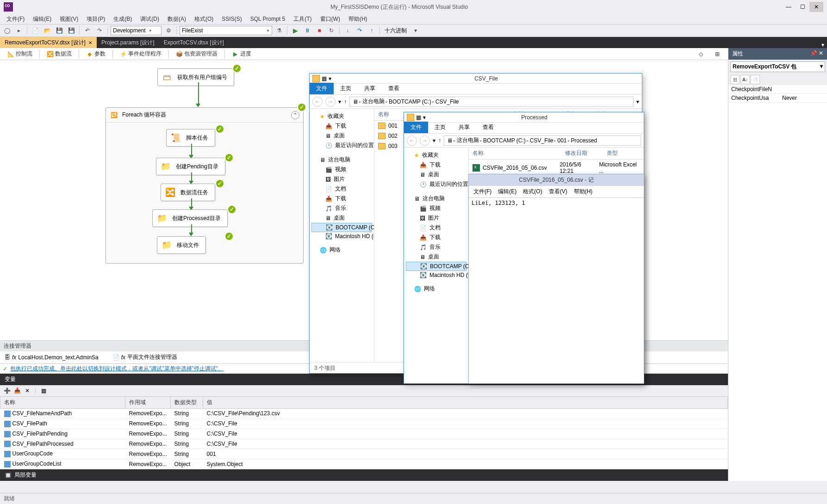  What do you see at coordinates (188, 192) in the screenshot?
I see `task-dataflow: 🔀 数据流任务` at bounding box center [188, 192].